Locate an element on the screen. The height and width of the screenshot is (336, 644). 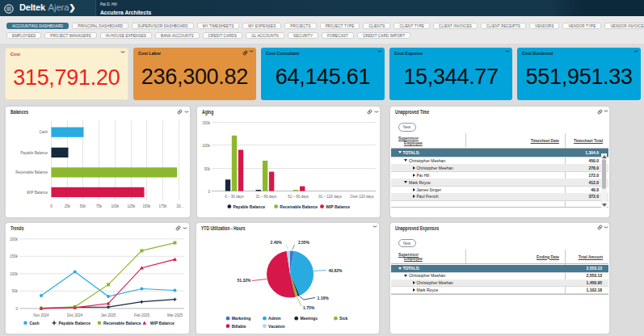
svg-text: Marketing is located at coordinates (242, 318).